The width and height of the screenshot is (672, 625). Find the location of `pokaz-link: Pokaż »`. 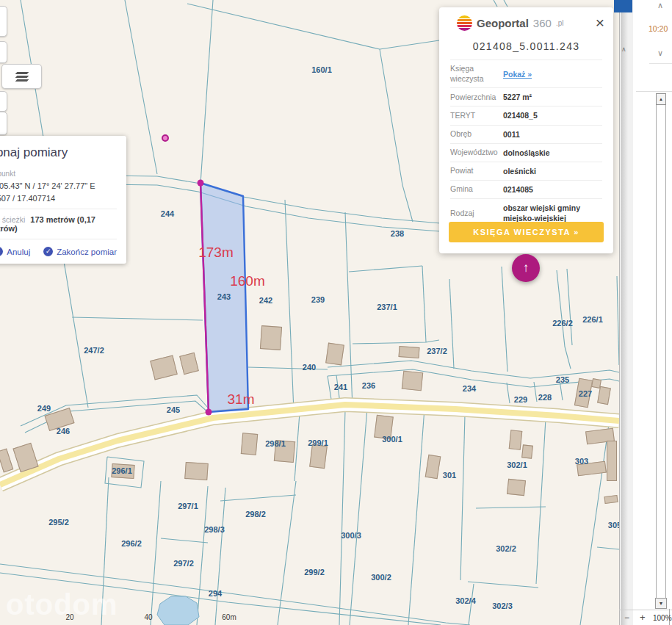

pokaz-link: Pokaż » is located at coordinates (517, 74).